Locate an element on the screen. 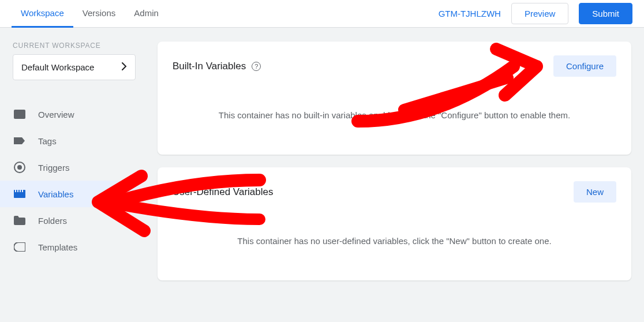 Image resolution: width=644 pixels, height=322 pixels. tag-icon is located at coordinates (20, 141).